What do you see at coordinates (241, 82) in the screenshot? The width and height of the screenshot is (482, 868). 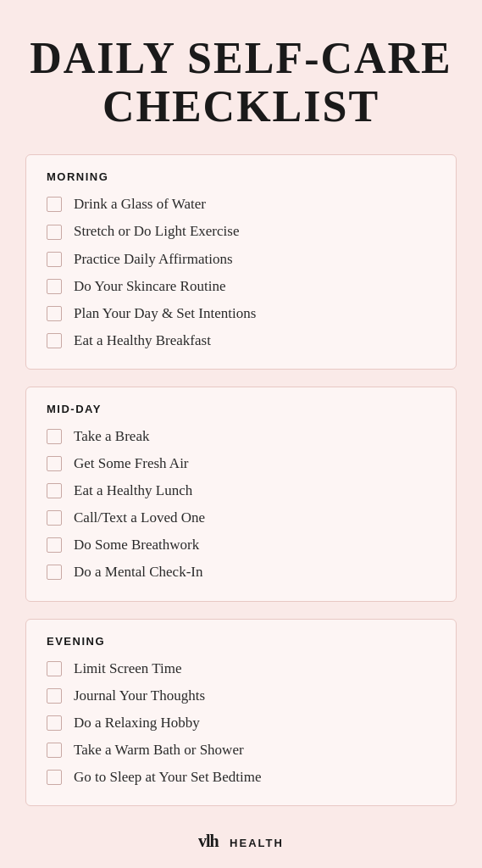 I see `page-title: DAILY SELF-CARE CHECKLIST` at bounding box center [241, 82].